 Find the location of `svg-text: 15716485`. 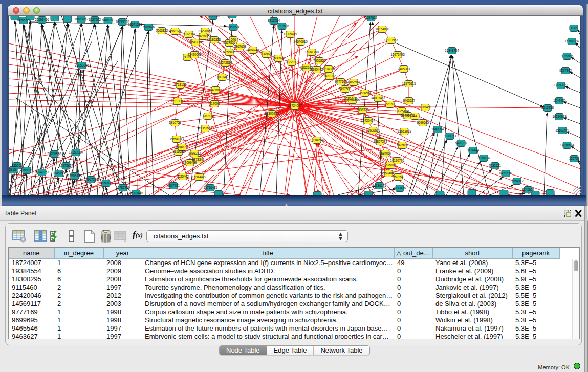

svg-text: 15716485 is located at coordinates (210, 187).